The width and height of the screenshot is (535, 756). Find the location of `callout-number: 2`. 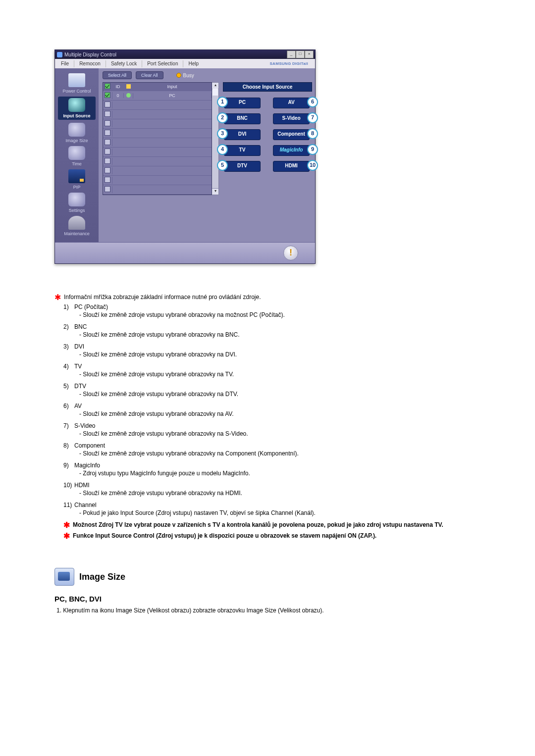

callout-number: 2 is located at coordinates (222, 118).